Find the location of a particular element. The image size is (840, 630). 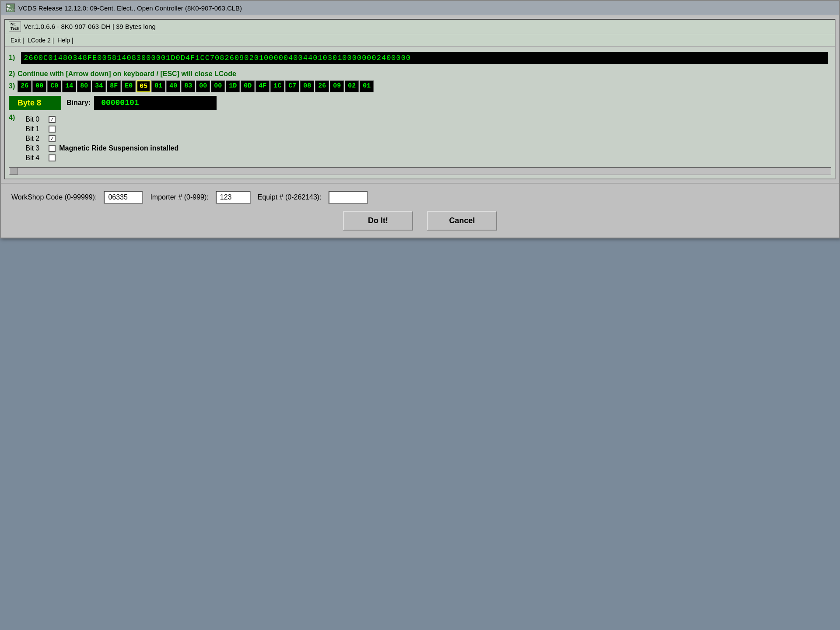

workshop-code-input is located at coordinates (123, 197).